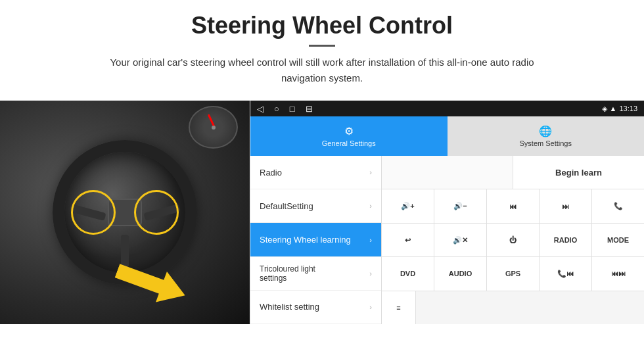 The height and width of the screenshot is (361, 644). Describe the element at coordinates (618, 206) in the screenshot. I see `phone-icon: 📞` at that location.